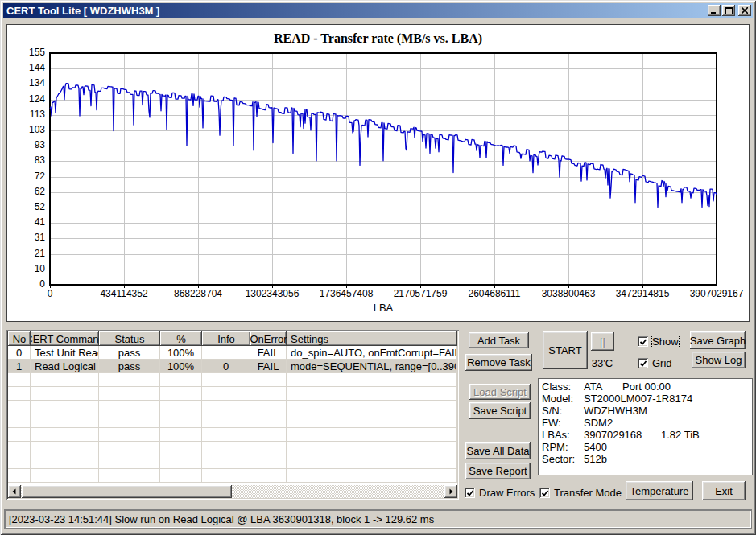 This screenshot has height=535, width=756. Describe the element at coordinates (130, 339) in the screenshot. I see `column-header-status: Status` at that location.